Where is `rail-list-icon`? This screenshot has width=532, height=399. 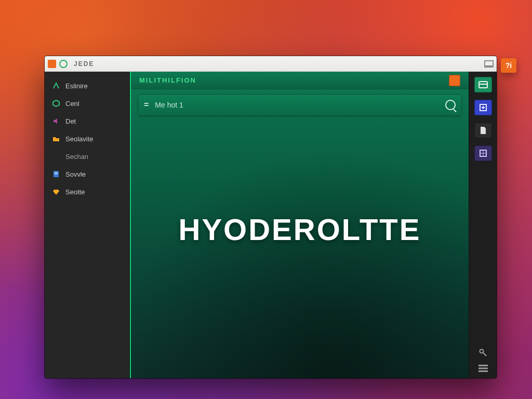
rail-list-icon is located at coordinates (483, 368).